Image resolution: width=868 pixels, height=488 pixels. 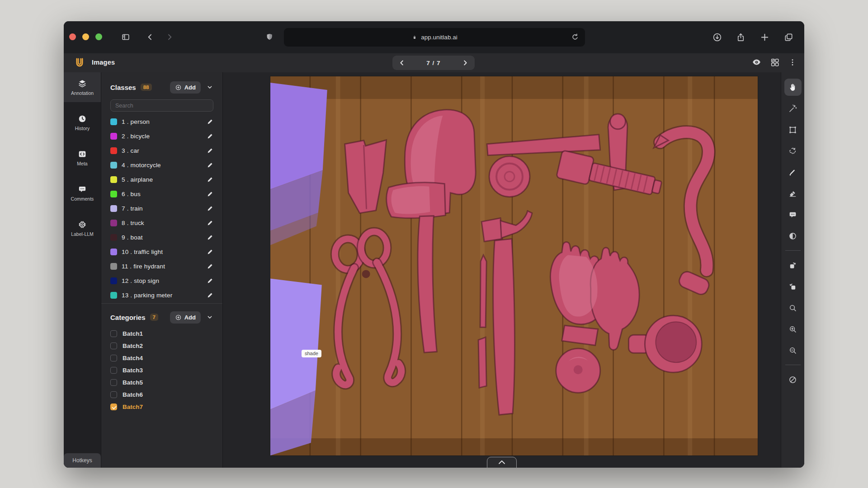 I want to click on class-label: 13 . parking meter, so click(x=147, y=296).